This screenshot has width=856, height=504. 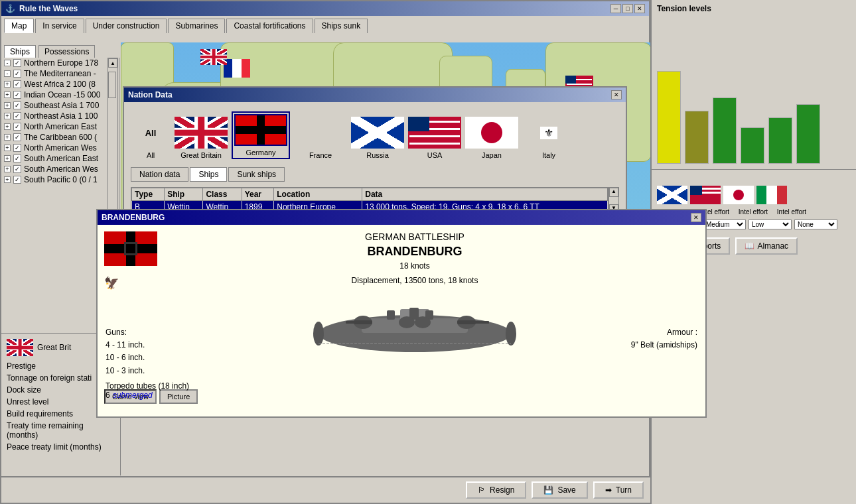 I want to click on nation-it: ⚜ Italy, so click(x=549, y=138).